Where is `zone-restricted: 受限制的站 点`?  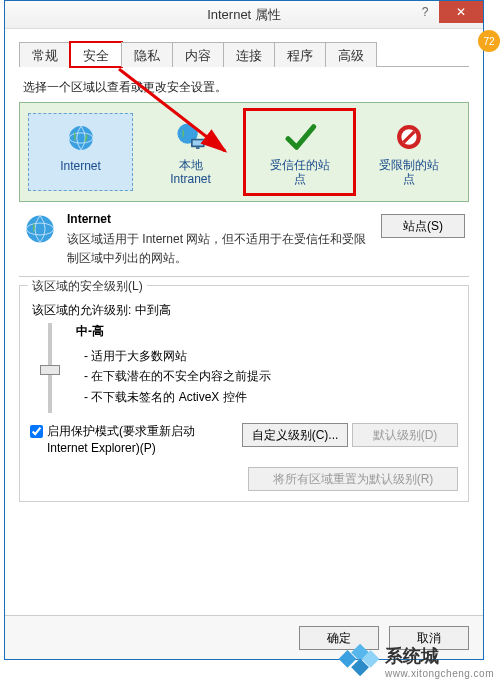 zone-restricted: 受限制的站 点 is located at coordinates (408, 152).